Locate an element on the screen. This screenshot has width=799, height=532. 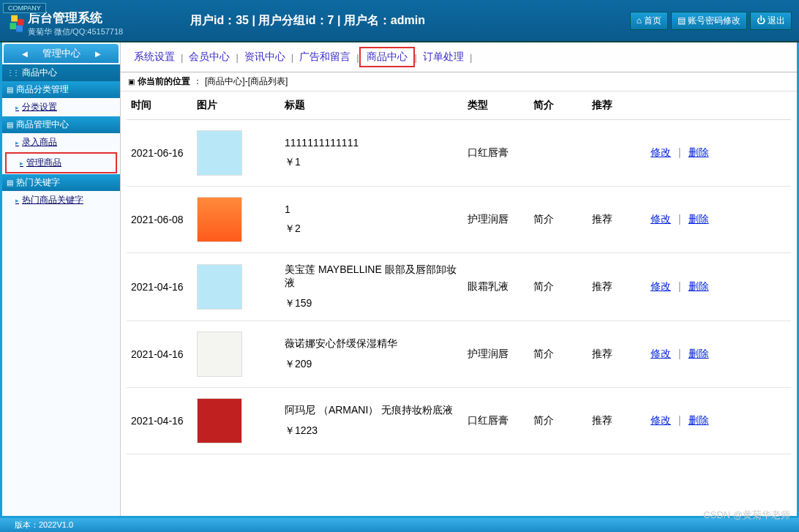
sidebar-section-header: 商品管理中心 is located at coordinates (61, 124).